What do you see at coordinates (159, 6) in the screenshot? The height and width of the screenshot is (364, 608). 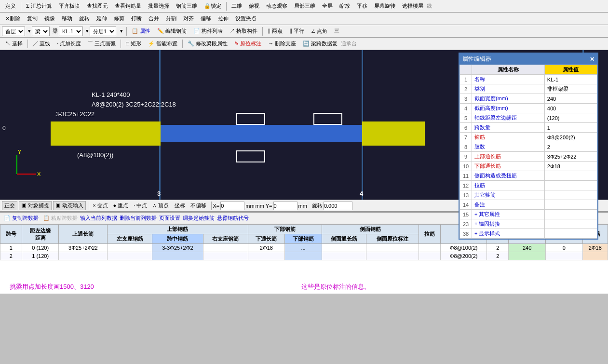 I see `btn-batch-select: 批量选择` at bounding box center [159, 6].